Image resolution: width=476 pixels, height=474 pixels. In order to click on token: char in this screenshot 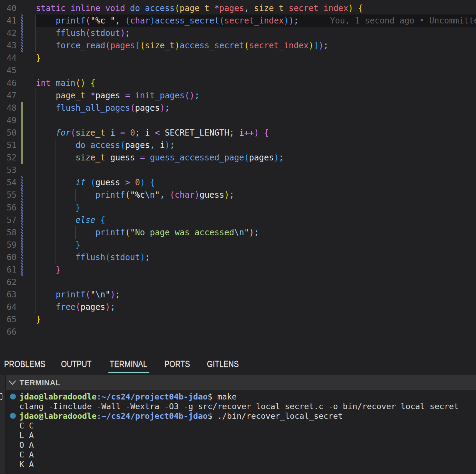, I will do `click(185, 195)`.